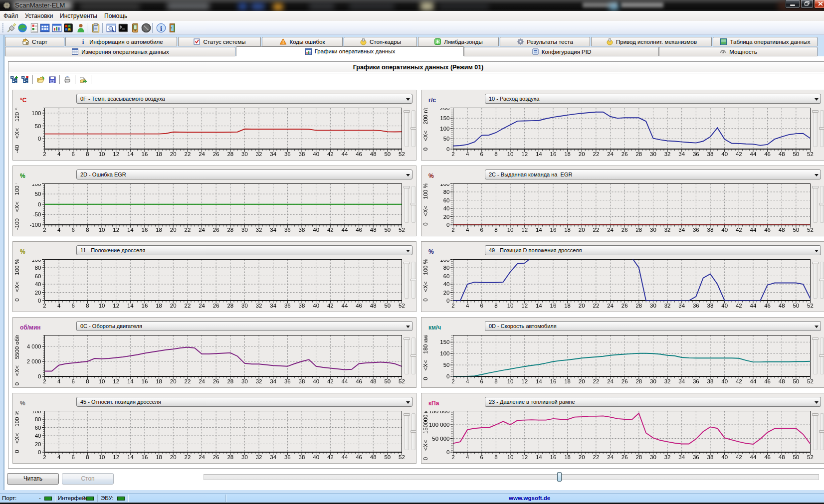 Image resolution: width=824 pixels, height=504 pixels. I want to click on svg-text: 2, so click(44, 154).